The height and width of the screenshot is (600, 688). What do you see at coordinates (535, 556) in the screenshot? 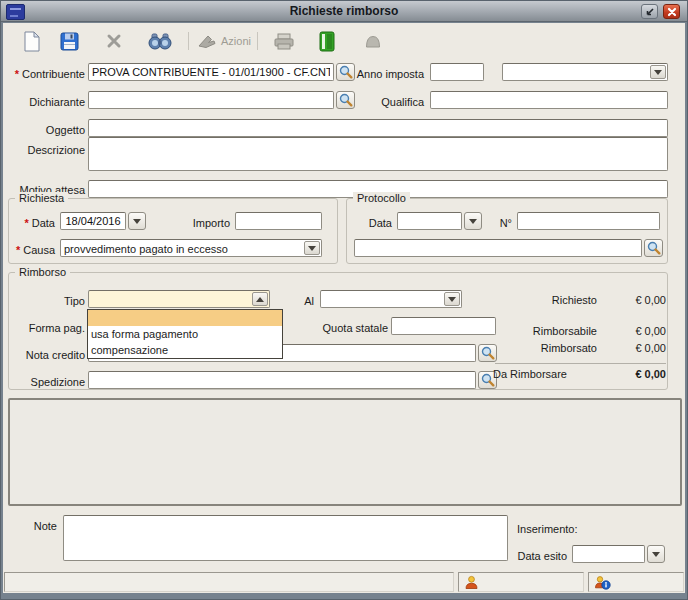
I see `data-esito-label: Data esito` at bounding box center [535, 556].